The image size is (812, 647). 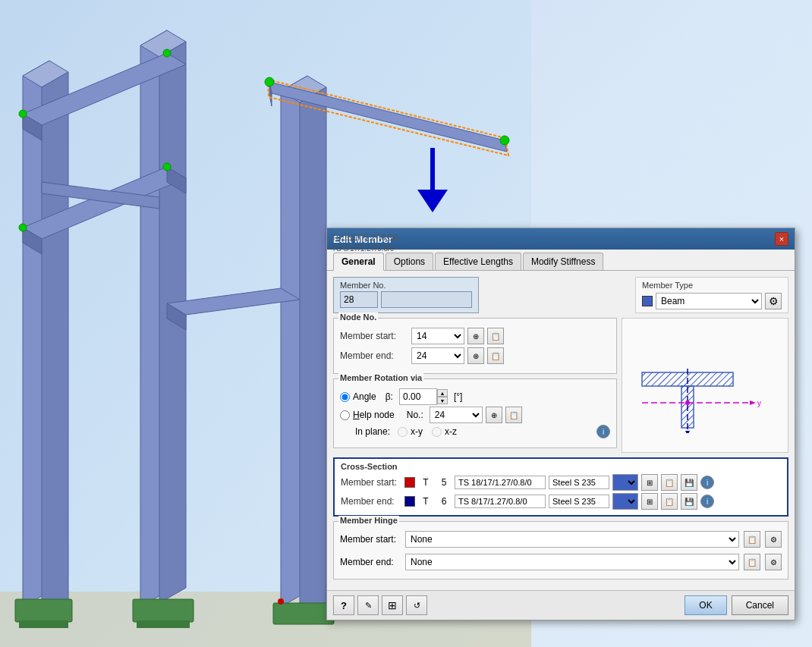 I want to click on rotation-section: Member Rotation via Angle β: ▲ ▼, so click(x=475, y=413).